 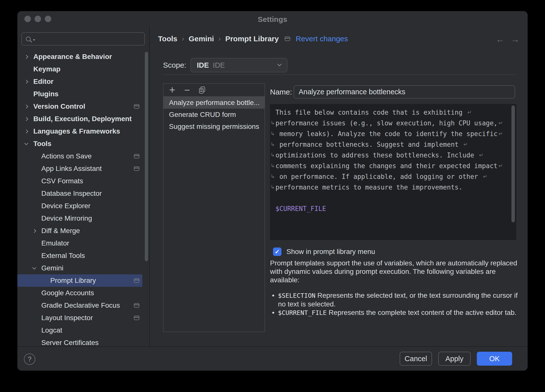 I want to click on sidebar-item-label: Emulator, so click(x=43, y=243).